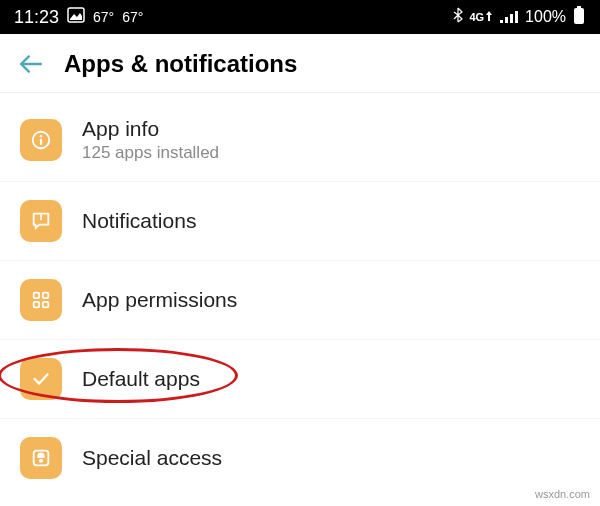 The height and width of the screenshot is (506, 600). What do you see at coordinates (300, 64) in the screenshot?
I see `header: Apps & notifications` at bounding box center [300, 64].